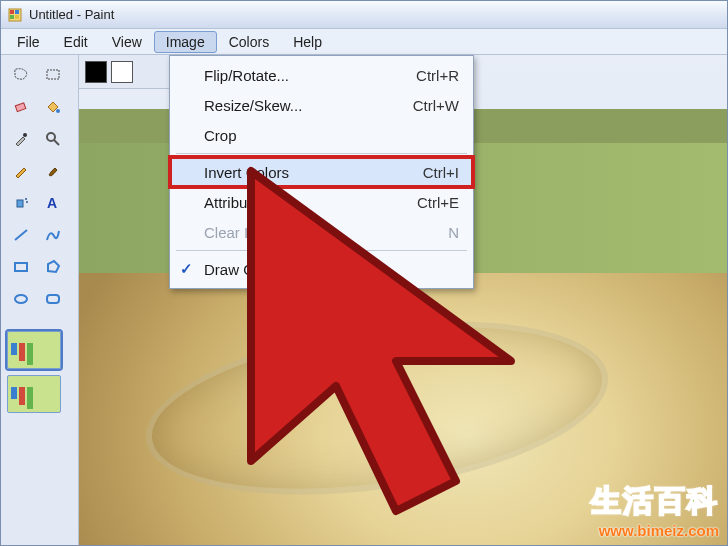 Image resolution: width=728 pixels, height=546 pixels. Describe the element at coordinates (322, 172) in the screenshot. I see `menu-item-invert-colors: Invert Colors Ctrl+I` at that location.